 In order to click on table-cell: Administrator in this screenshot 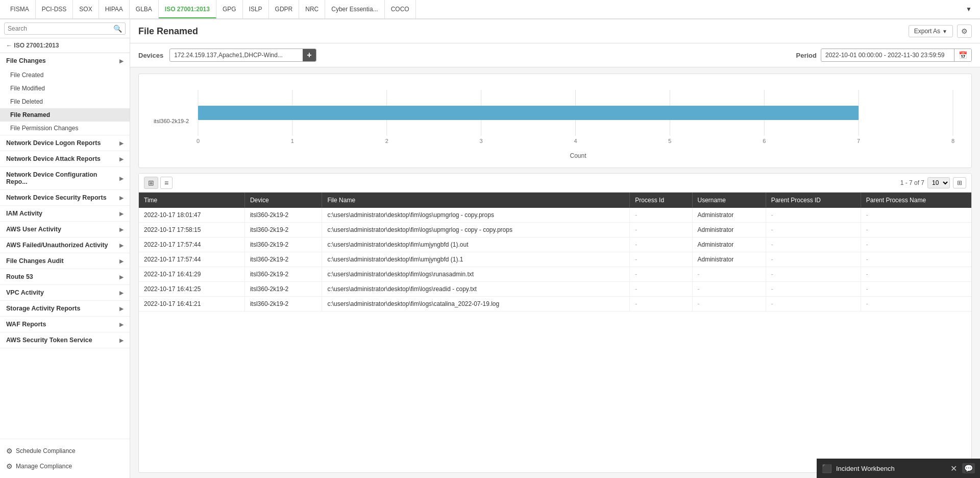, I will do `click(729, 230)`.